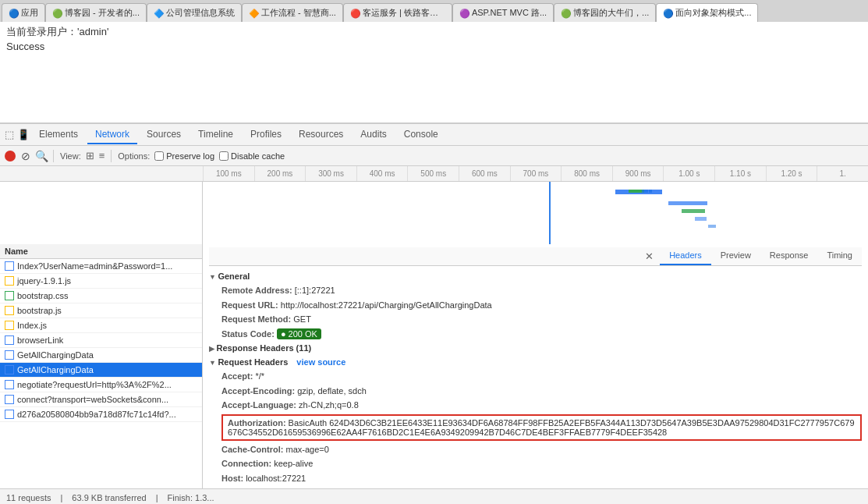 The height and width of the screenshot is (504, 868). I want to click on tab-passenger: 🔴 客运服务 | 铁路客户..., so click(398, 12).